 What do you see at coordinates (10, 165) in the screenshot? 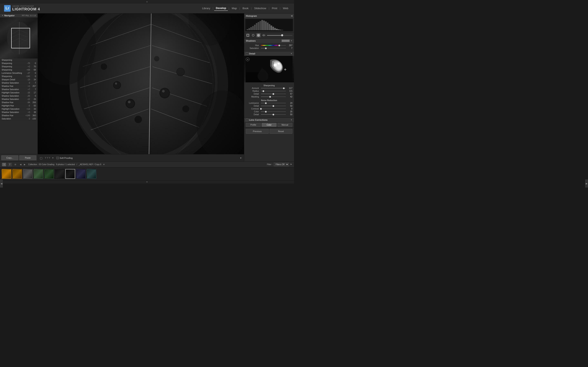
I see `page-2-btn: 2` at bounding box center [10, 165].